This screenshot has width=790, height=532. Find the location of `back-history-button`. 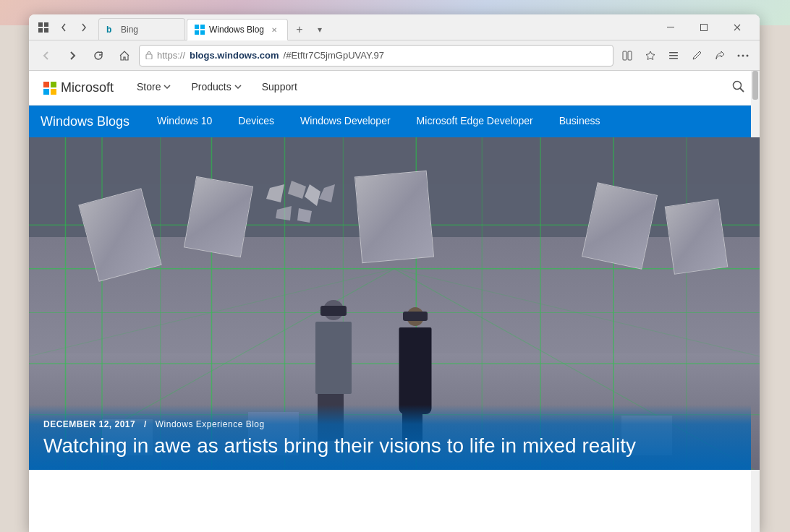

back-history-button is located at coordinates (64, 27).